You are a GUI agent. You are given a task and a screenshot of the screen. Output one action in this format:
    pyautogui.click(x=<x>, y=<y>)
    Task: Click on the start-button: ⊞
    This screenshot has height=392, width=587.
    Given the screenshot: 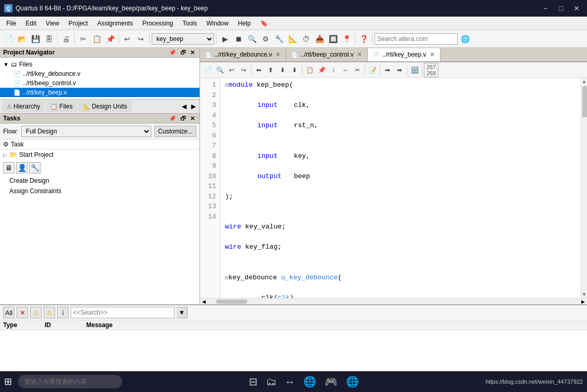 What is the action you would take?
    pyautogui.click(x=8, y=382)
    